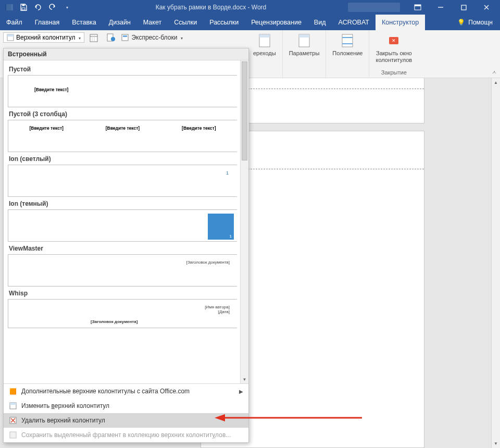 The image size is (500, 448). What do you see at coordinates (38, 7) in the screenshot?
I see `undo-icon` at bounding box center [38, 7].